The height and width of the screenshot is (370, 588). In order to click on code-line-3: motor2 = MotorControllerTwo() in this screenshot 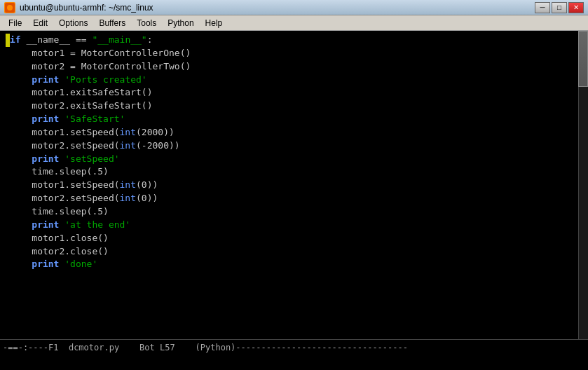, I will do `click(294, 67)`.